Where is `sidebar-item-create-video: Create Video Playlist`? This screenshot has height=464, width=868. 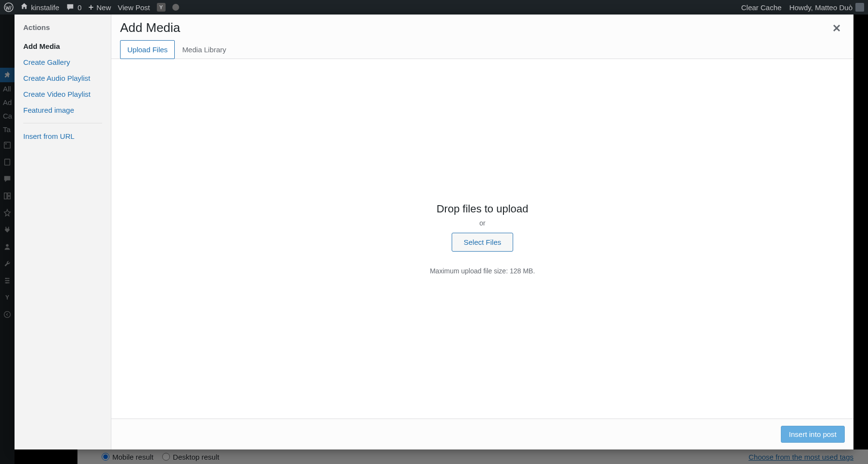
sidebar-item-create-video: Create Video Playlist is located at coordinates (63, 94).